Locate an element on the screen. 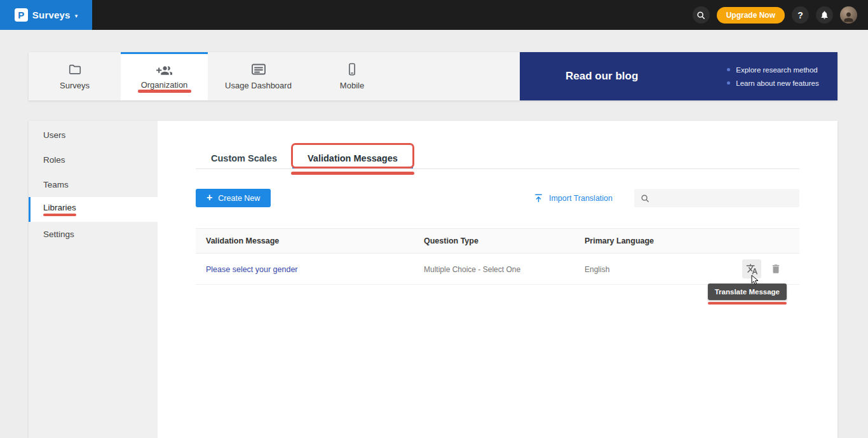 The height and width of the screenshot is (438, 868). main-nav-tabs: Surveys Organization Usage Dashboard Mob… is located at coordinates (212, 76).